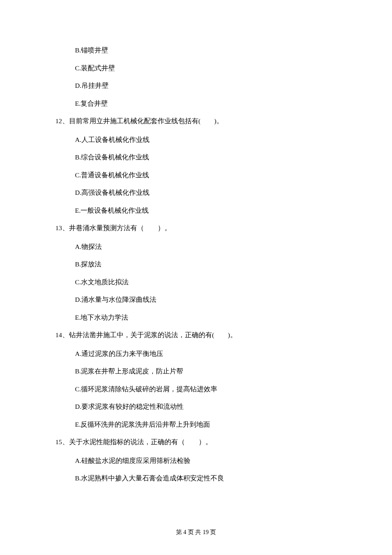  I want to click on q11-option-d: D.吊挂井壁, so click(206, 86).